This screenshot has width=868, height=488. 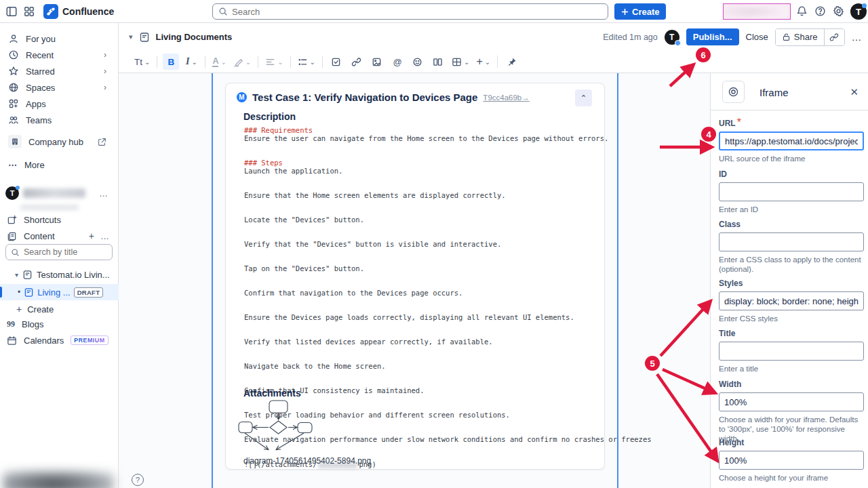 I want to click on tree-item-selected: • Living ... DRAFT, so click(x=60, y=292).